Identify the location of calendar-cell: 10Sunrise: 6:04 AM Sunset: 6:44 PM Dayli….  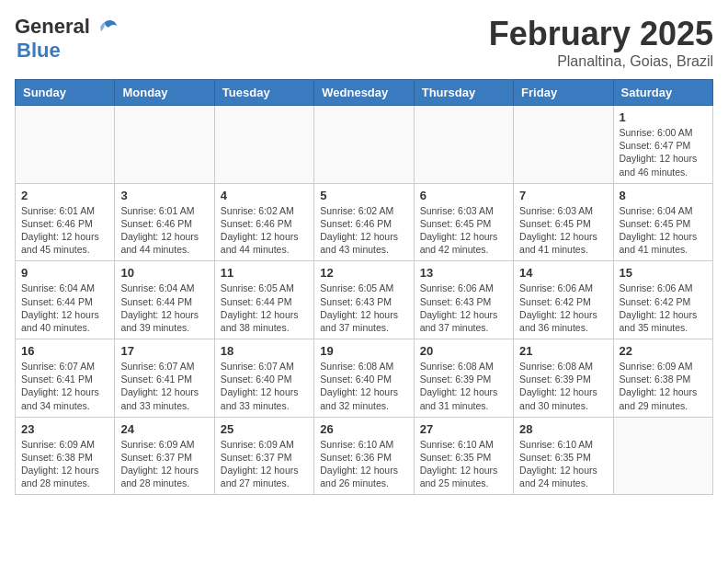
(165, 300).